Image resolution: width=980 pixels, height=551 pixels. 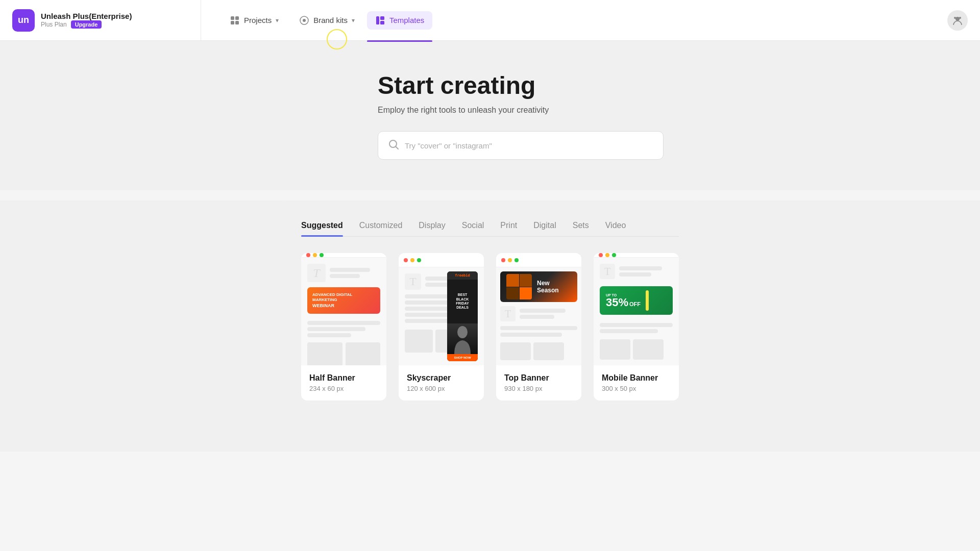 What do you see at coordinates (462, 316) in the screenshot?
I see `skyscraper-ad: freebid BESTBLACK FRIDAYDEALS` at bounding box center [462, 316].